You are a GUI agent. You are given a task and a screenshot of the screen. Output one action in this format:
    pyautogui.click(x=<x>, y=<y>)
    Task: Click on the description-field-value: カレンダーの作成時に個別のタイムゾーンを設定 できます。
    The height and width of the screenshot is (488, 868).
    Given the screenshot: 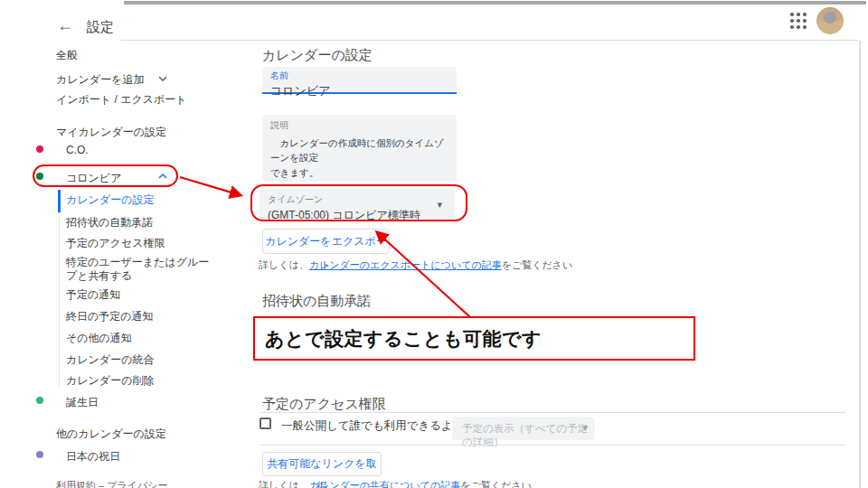 What is the action you would take?
    pyautogui.click(x=360, y=155)
    